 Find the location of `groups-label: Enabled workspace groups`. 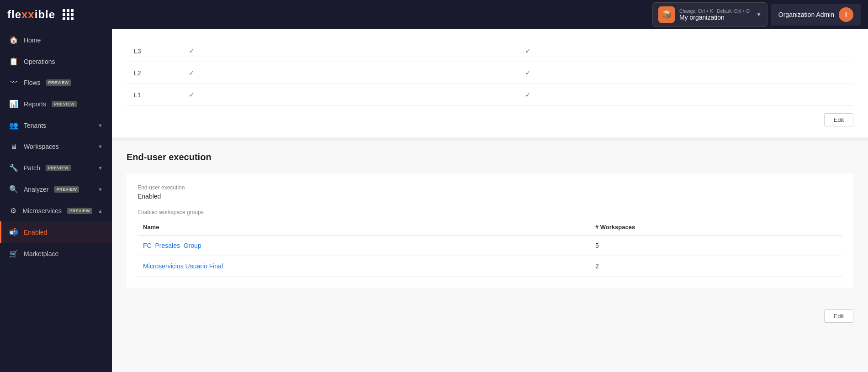

groups-label: Enabled workspace groups is located at coordinates (490, 212).